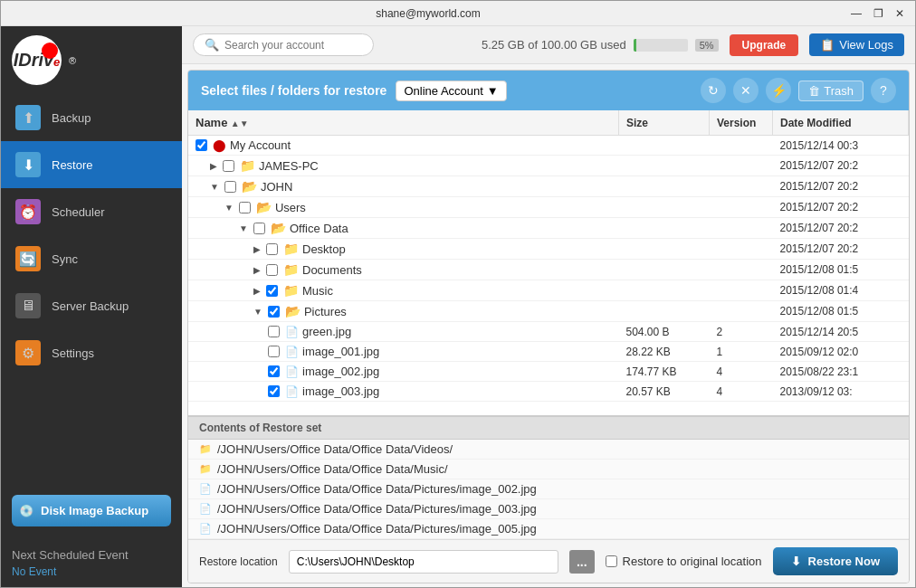 Image resolution: width=916 pixels, height=588 pixels. What do you see at coordinates (741, 123) in the screenshot?
I see `col-version: Version` at bounding box center [741, 123].